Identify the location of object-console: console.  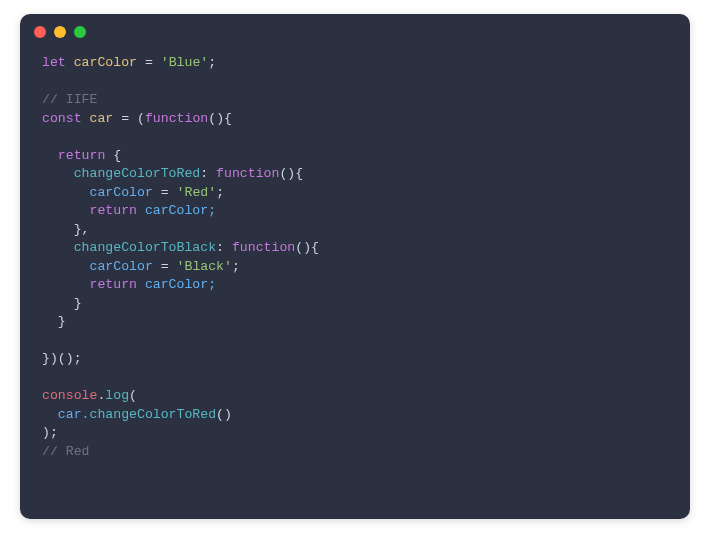
(70, 396).